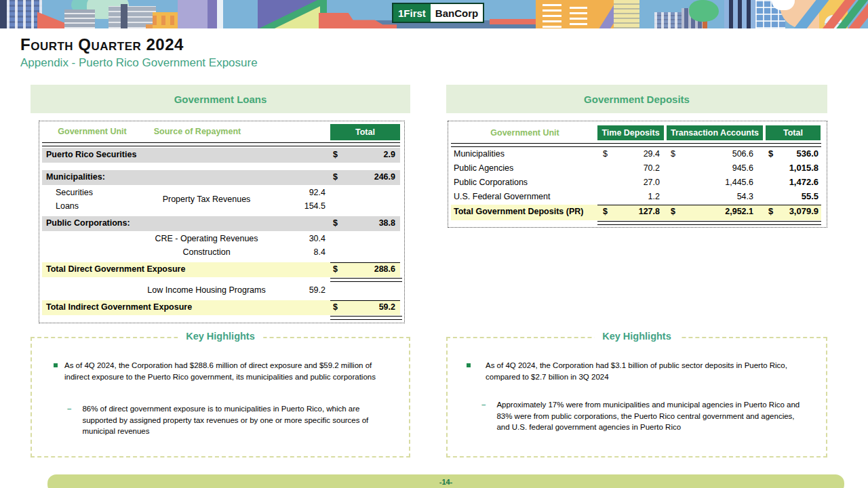 This screenshot has width=868, height=488. Describe the element at coordinates (654, 197) in the screenshot. I see `time-deposit-value: 1.2` at that location.